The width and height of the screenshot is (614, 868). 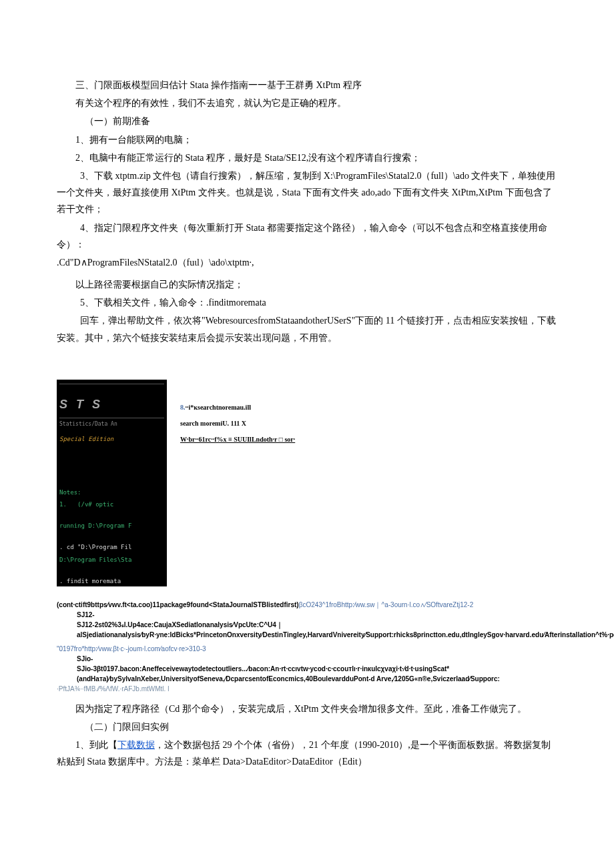 I want to click on intro-paragraph: 有关这个程序的有效性，我们不去追究，就认为它是正确的程序。, so click(x=307, y=103).